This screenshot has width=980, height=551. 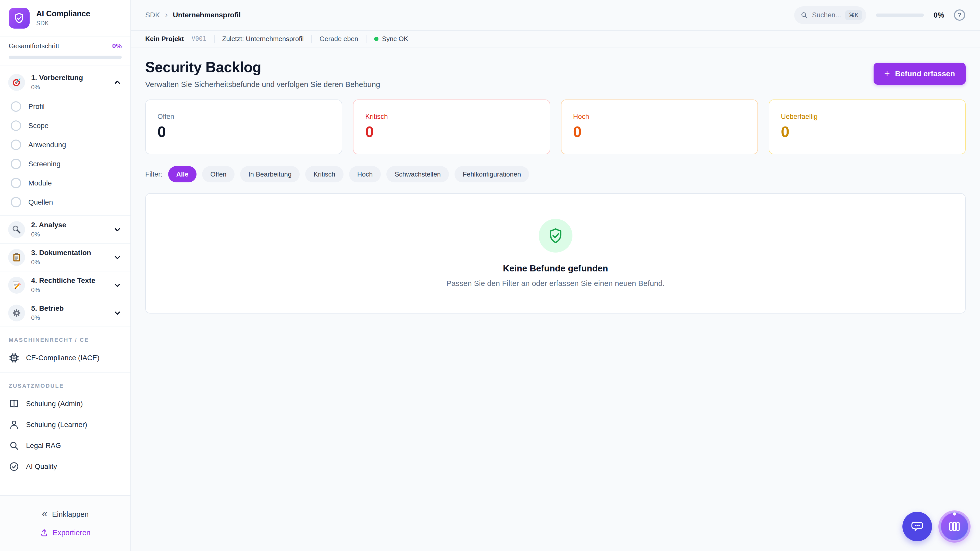 I want to click on empty-state-title: Keine Befunde gefunden, so click(x=555, y=268).